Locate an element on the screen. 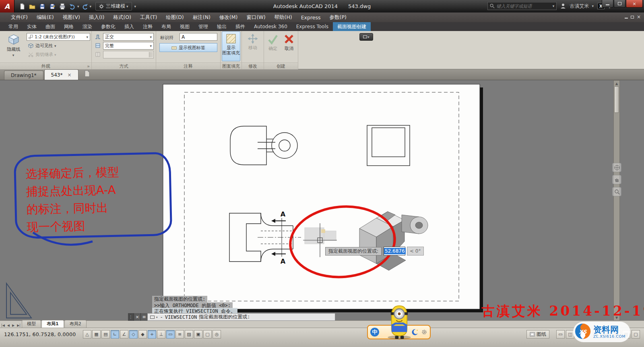 Image resolution: width=644 pixels, height=347 pixels. file-tab-close-icon: × is located at coordinates (69, 75).